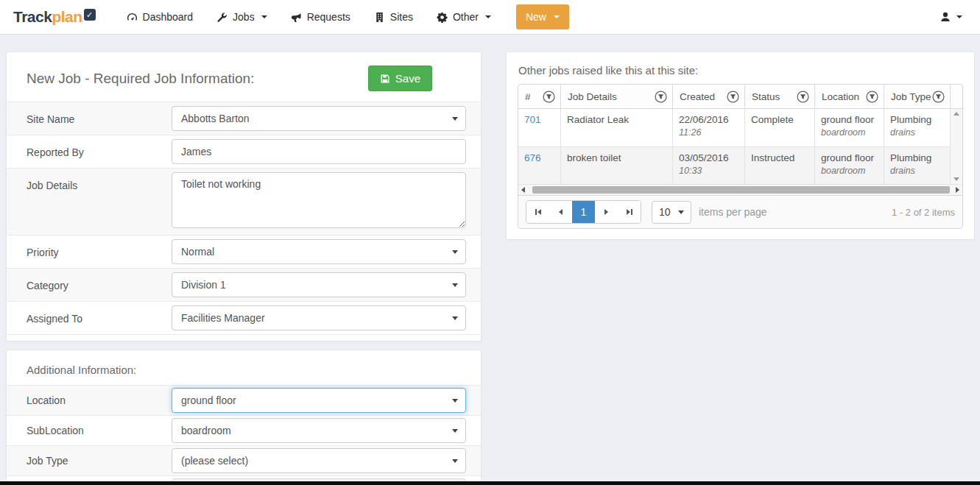  Describe the element at coordinates (242, 18) in the screenshot. I see `nav-item-jobs: Jobs` at that location.